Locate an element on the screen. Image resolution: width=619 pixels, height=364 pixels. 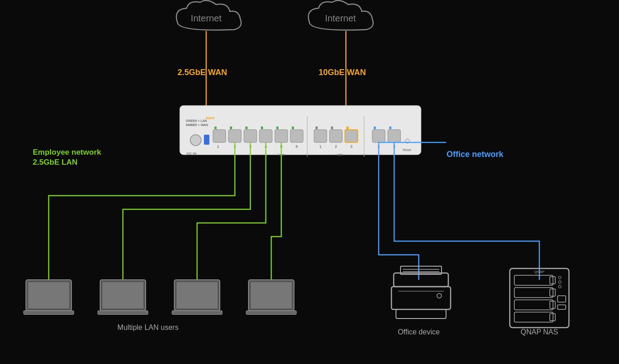
svg-text: 10G is located at coordinates (340, 155).